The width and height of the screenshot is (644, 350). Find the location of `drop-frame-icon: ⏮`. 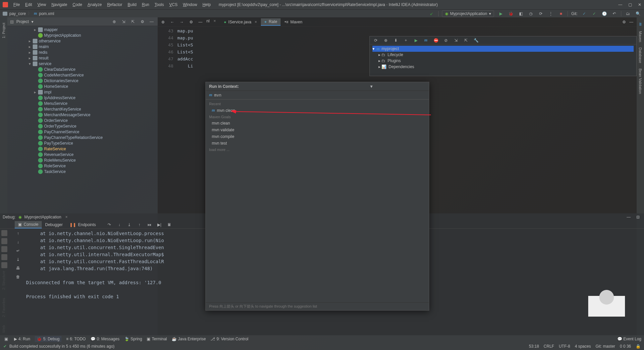

drop-frame-icon: ⏮ is located at coordinates (149, 225).